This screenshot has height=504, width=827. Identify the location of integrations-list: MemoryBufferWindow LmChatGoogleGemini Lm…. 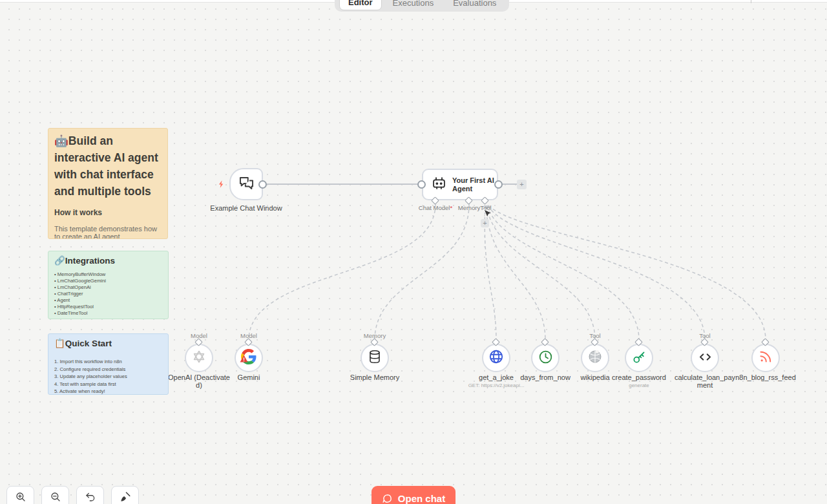
(109, 294).